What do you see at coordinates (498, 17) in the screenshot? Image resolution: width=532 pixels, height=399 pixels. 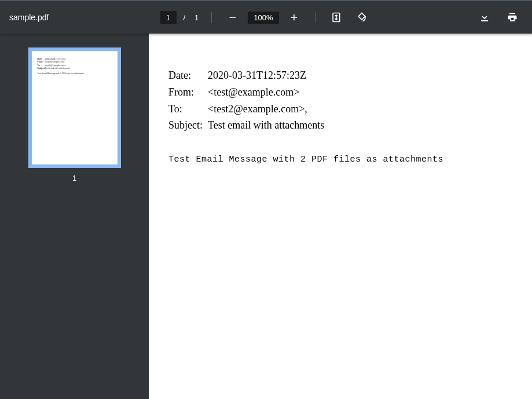 I see `toolbar-right` at bounding box center [498, 17].